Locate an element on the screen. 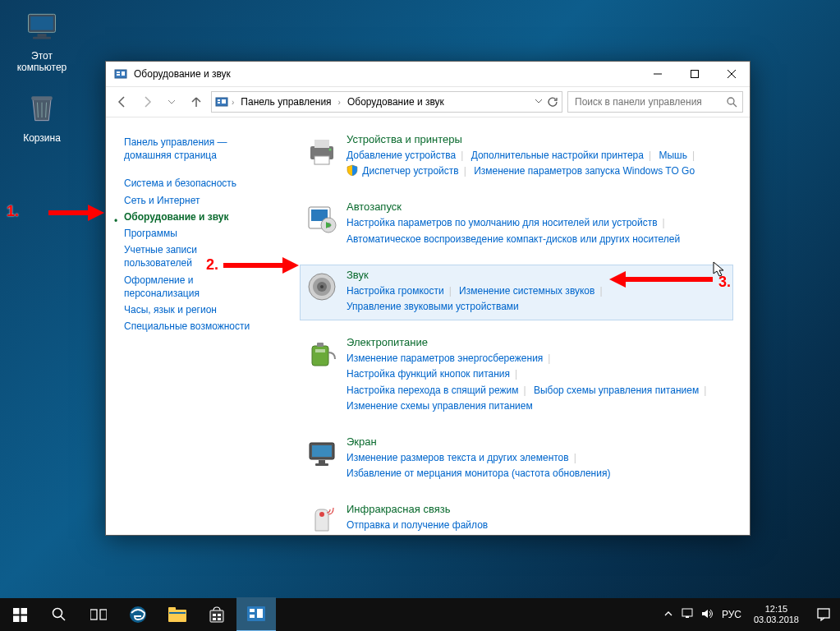 This screenshot has width=840, height=631. window-title: Оборудование и звук is located at coordinates (386, 74).